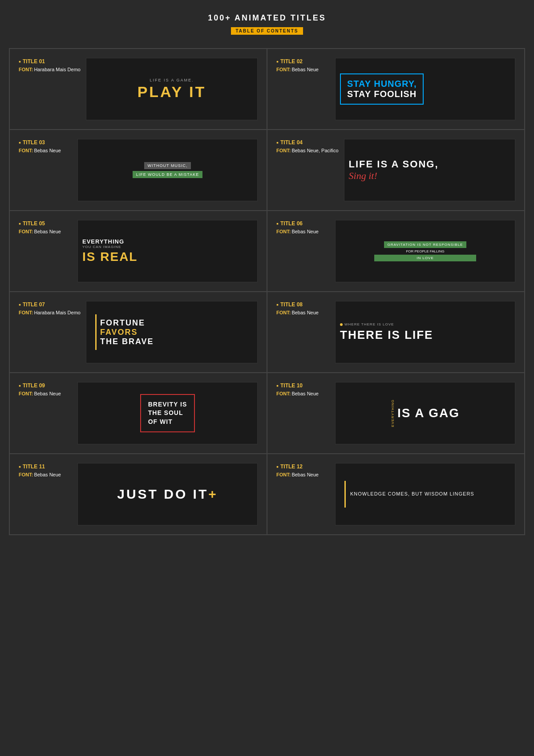 The width and height of the screenshot is (534, 756). What do you see at coordinates (138, 494) in the screenshot?
I see `title-11-cell: ▪ TITLE 11 FONT: Bebas Neue JUST DO IT+` at bounding box center [138, 494].